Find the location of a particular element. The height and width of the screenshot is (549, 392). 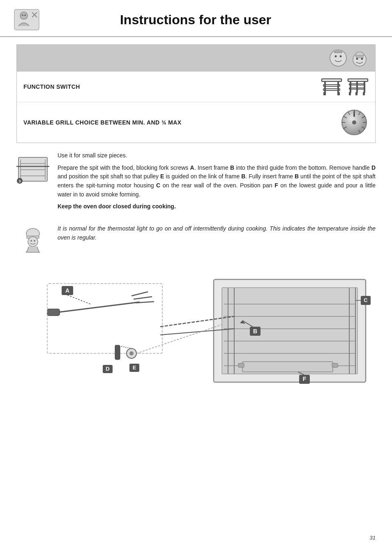

page-number: 31 is located at coordinates (373, 537).